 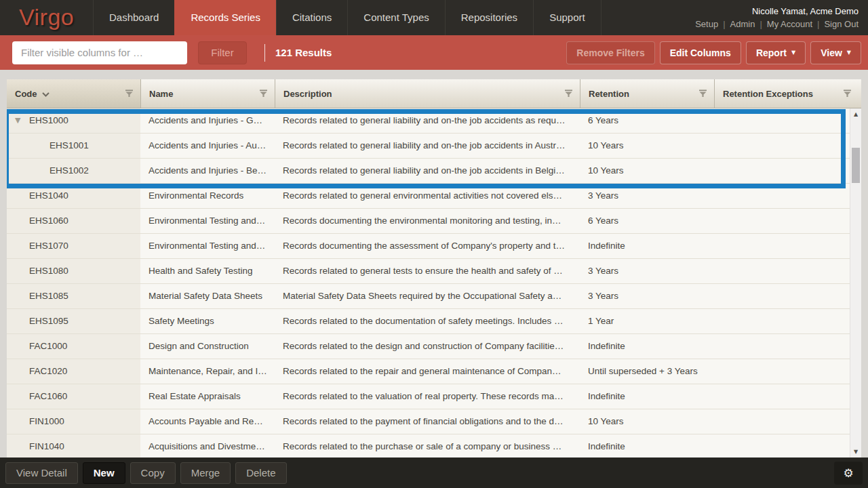 What do you see at coordinates (73, 94) in the screenshot?
I see `column-header-code: Code` at bounding box center [73, 94].